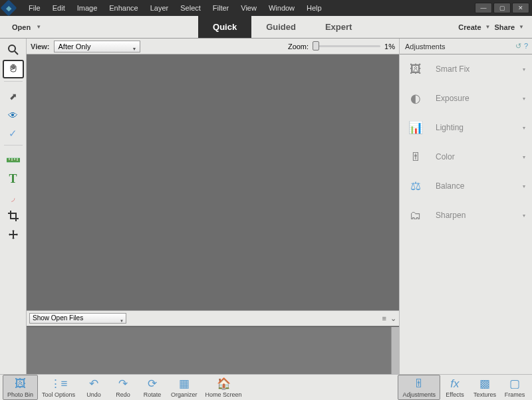  I want to click on tab-guided: Guided, so click(281, 27).